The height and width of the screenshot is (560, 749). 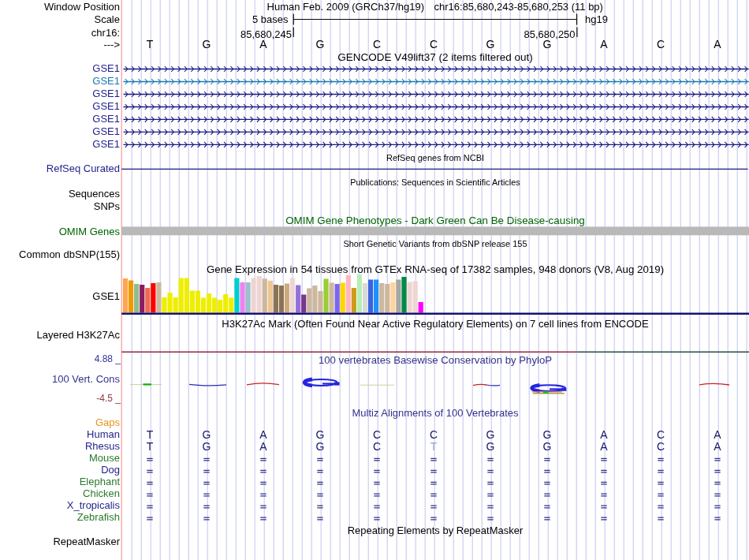 I want to click on svg-text: Layered H3K27Ac, so click(x=78, y=334).